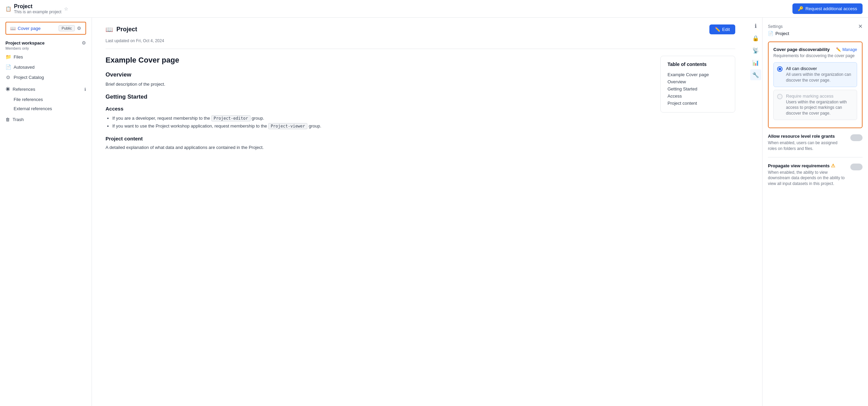  What do you see at coordinates (698, 84) in the screenshot?
I see `toc-card: Table of contents Example Cover page Ove…` at bounding box center [698, 84].